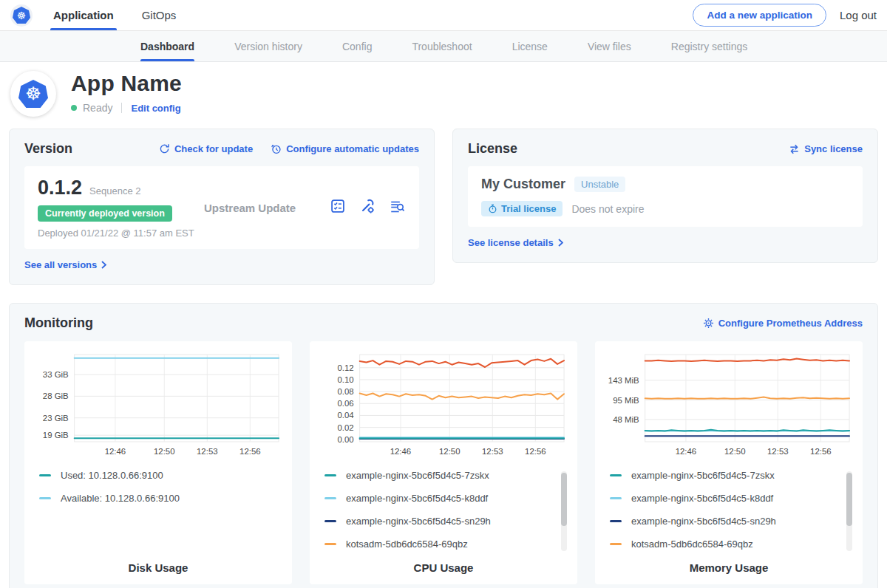 The width and height of the screenshot is (887, 588). I want to click on svg-text: 0.02, so click(345, 428).